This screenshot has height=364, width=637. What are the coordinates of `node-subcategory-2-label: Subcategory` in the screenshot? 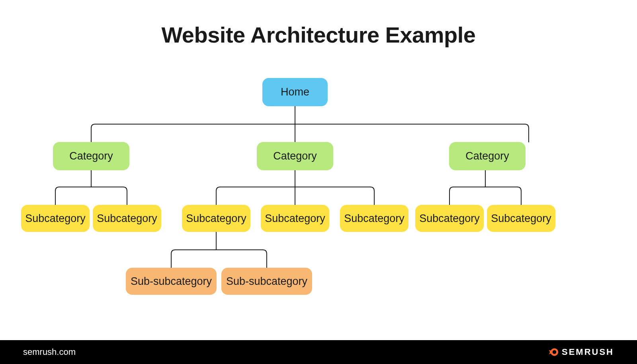 It's located at (127, 219).